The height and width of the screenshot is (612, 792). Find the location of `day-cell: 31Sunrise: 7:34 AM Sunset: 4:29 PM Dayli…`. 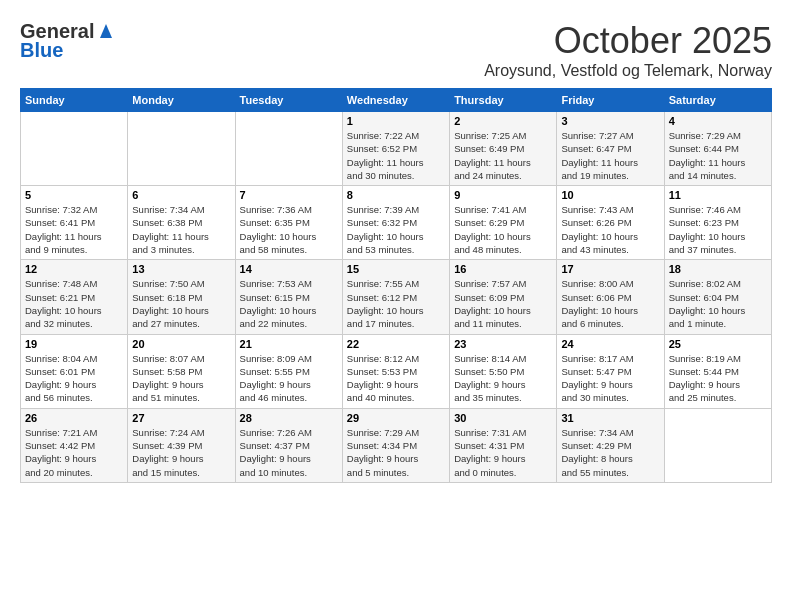

day-cell: 31Sunrise: 7:34 AM Sunset: 4:29 PM Dayli… is located at coordinates (610, 445).